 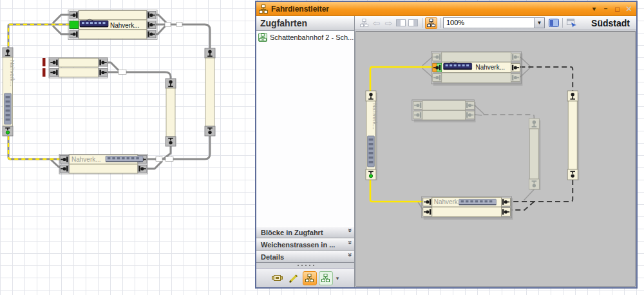 What do you see at coordinates (312, 37) in the screenshot?
I see `list-item-label: Schattenbahnhof 2 - Sch...` at bounding box center [312, 37].